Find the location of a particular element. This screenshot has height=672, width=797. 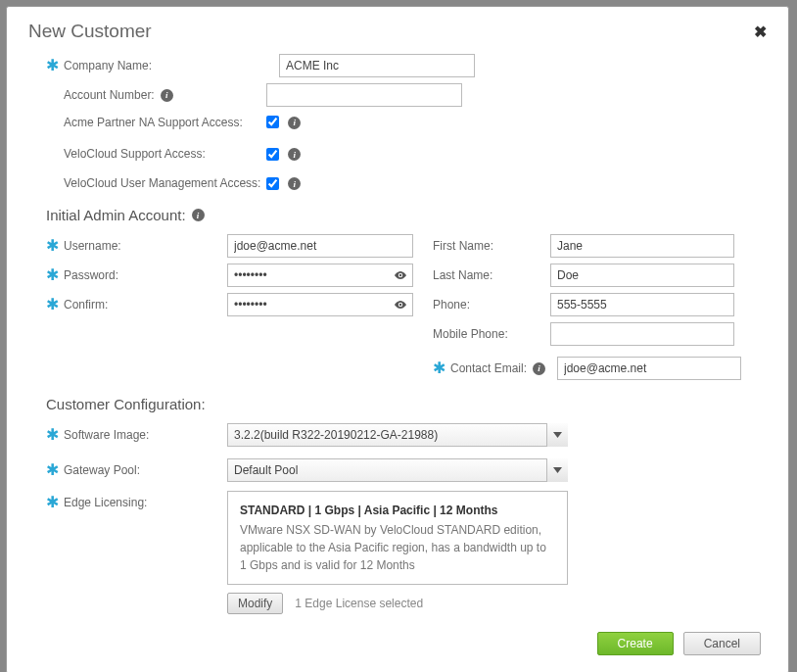

vc-support-checkbox is located at coordinates (272, 155).